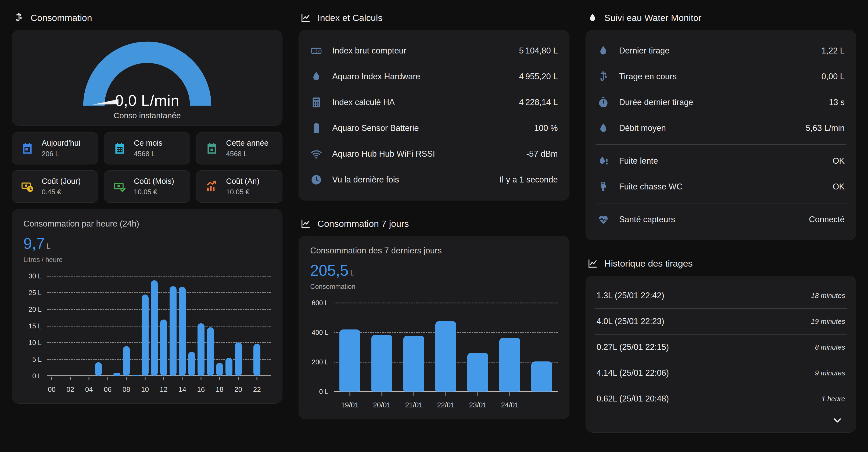 This screenshot has width=868, height=452. What do you see at coordinates (633, 373) in the screenshot?
I see `history-label: 4.14L (25/01 22:06)` at bounding box center [633, 373].